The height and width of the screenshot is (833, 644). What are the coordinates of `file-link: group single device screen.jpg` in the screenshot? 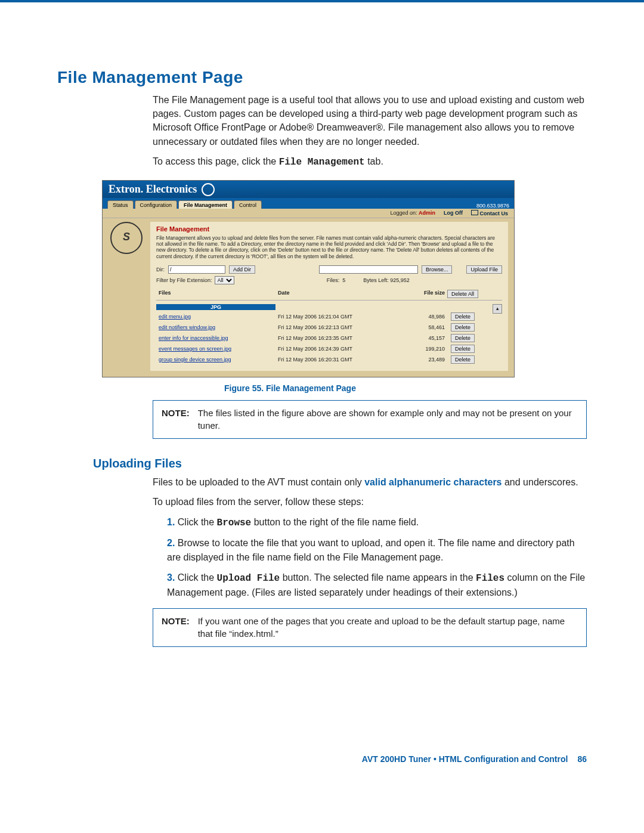 It's located at (195, 360).